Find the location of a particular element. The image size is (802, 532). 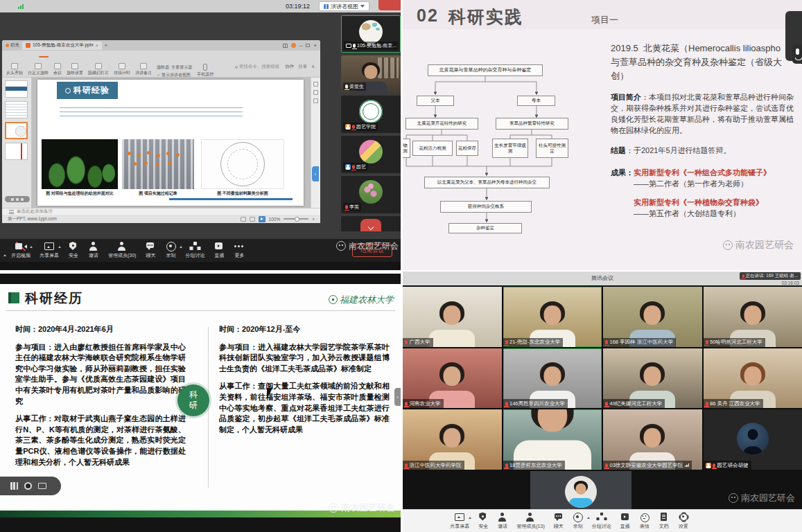

slide-thumbnail-panel is located at coordinates (17, 143).